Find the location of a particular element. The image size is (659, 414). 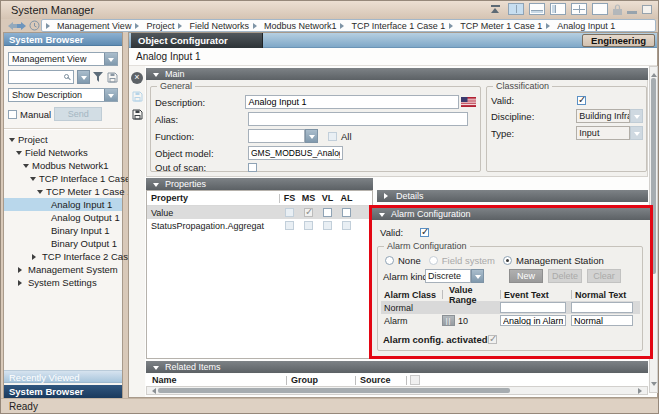

send-button: Send is located at coordinates (78, 114).